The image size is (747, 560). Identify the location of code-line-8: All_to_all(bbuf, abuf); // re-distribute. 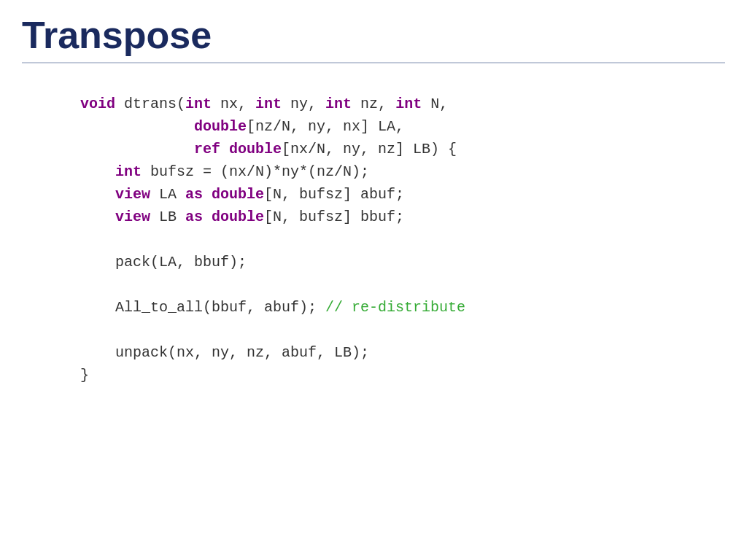
(403, 308).